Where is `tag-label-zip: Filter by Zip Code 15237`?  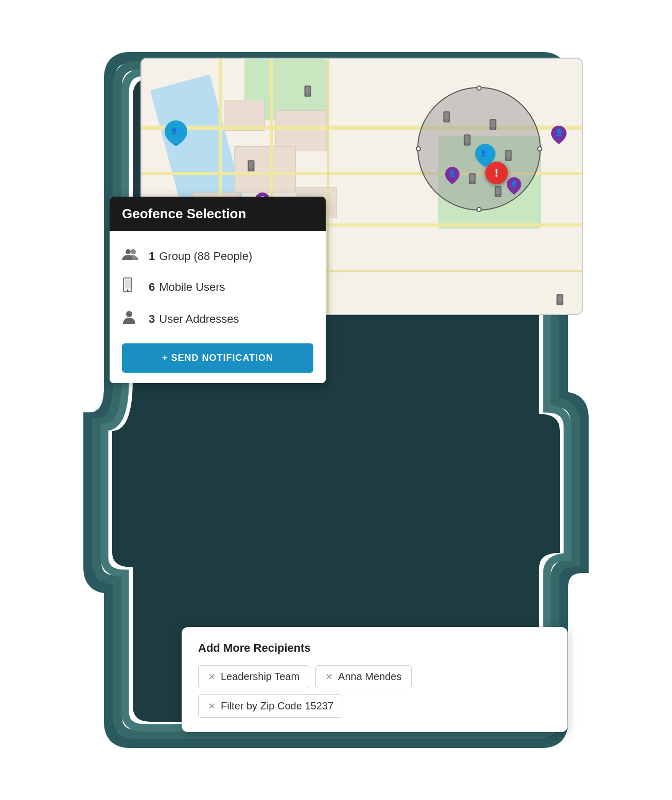
tag-label-zip: Filter by Zip Code 15237 is located at coordinates (277, 706).